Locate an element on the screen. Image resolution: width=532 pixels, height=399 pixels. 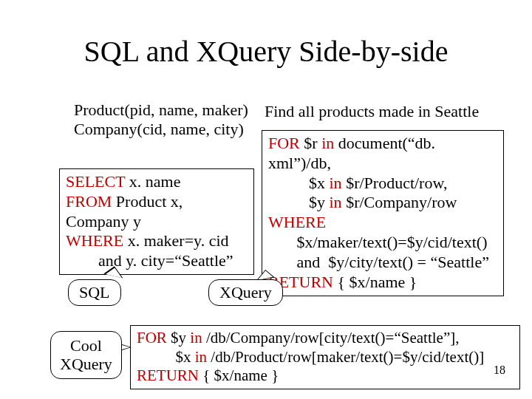
kw-for: FOR is located at coordinates (284, 143).